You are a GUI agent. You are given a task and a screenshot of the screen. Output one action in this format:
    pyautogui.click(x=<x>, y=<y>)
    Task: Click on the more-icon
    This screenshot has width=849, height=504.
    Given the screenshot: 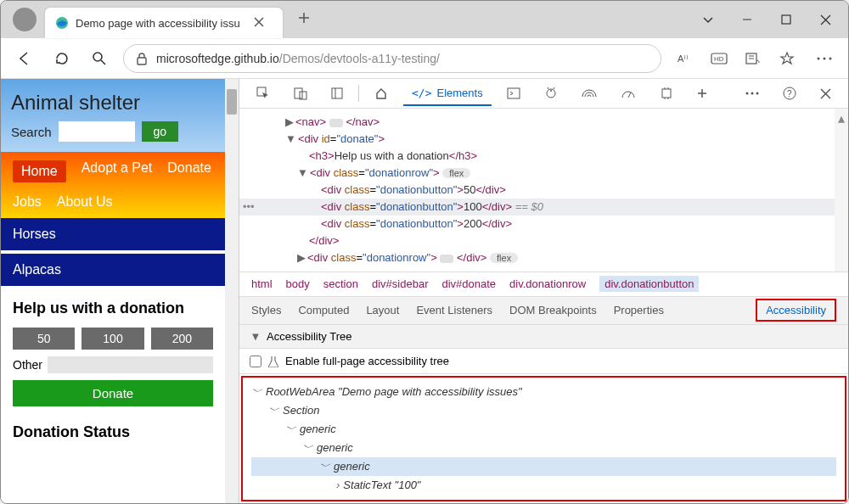 What is the action you would take?
    pyautogui.click(x=824, y=59)
    